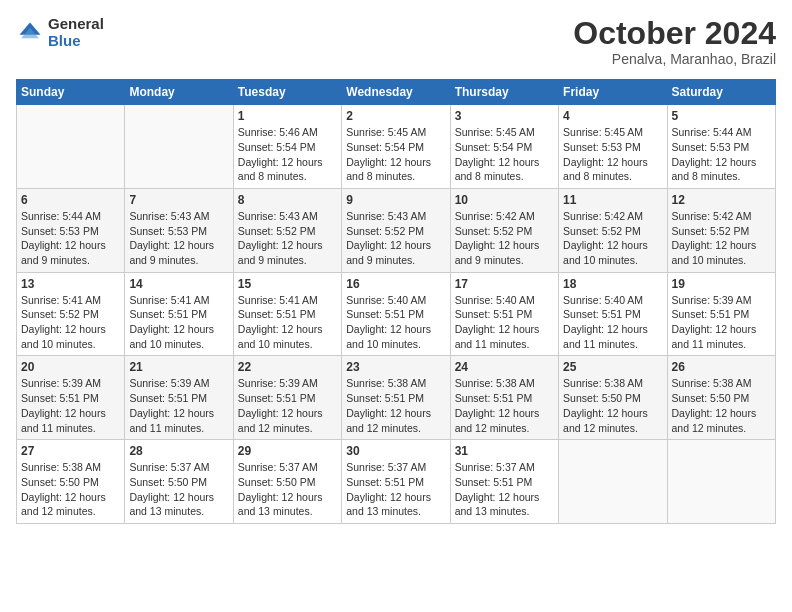 The height and width of the screenshot is (612, 792). What do you see at coordinates (70, 284) in the screenshot?
I see `day-number: 13` at bounding box center [70, 284].